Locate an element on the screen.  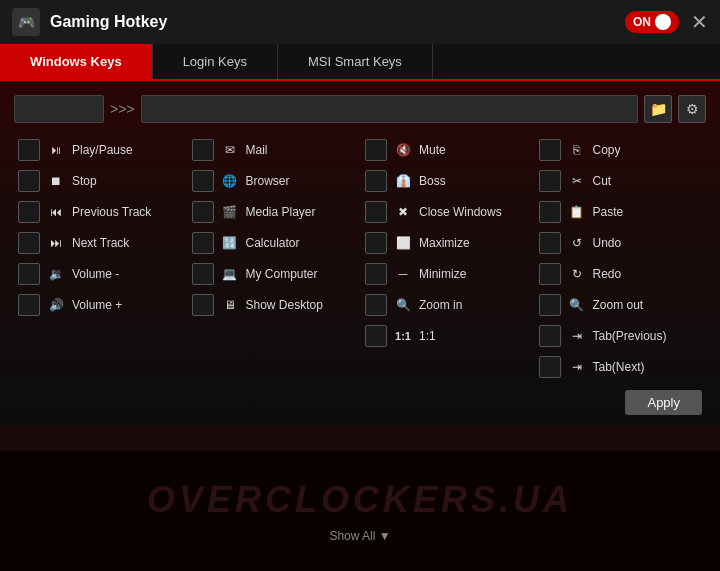
hotkey-previous-track: ⏮ Previous Track is located at coordinates (100, 212).